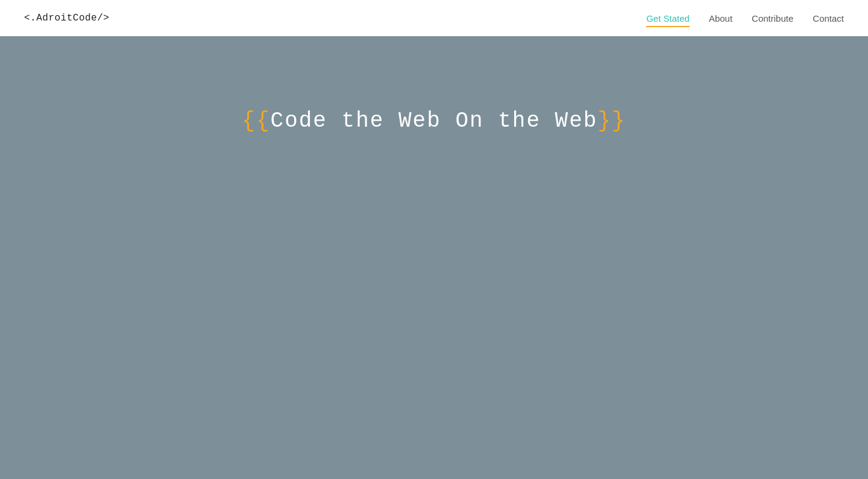 The height and width of the screenshot is (479, 868). I want to click on site-header: <.AdroitCode/> Get Stated About Contribu…, so click(434, 18).